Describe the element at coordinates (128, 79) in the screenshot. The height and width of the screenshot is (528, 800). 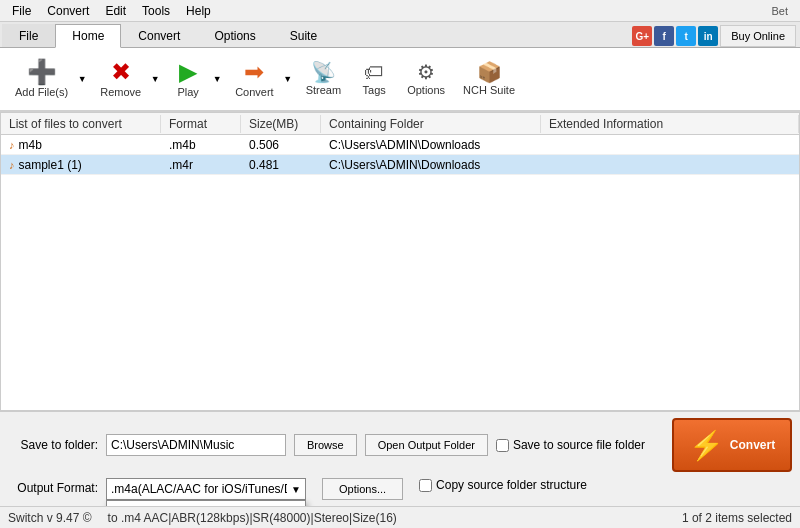
I see `remove-group: ✖ Remove ▼` at that location.